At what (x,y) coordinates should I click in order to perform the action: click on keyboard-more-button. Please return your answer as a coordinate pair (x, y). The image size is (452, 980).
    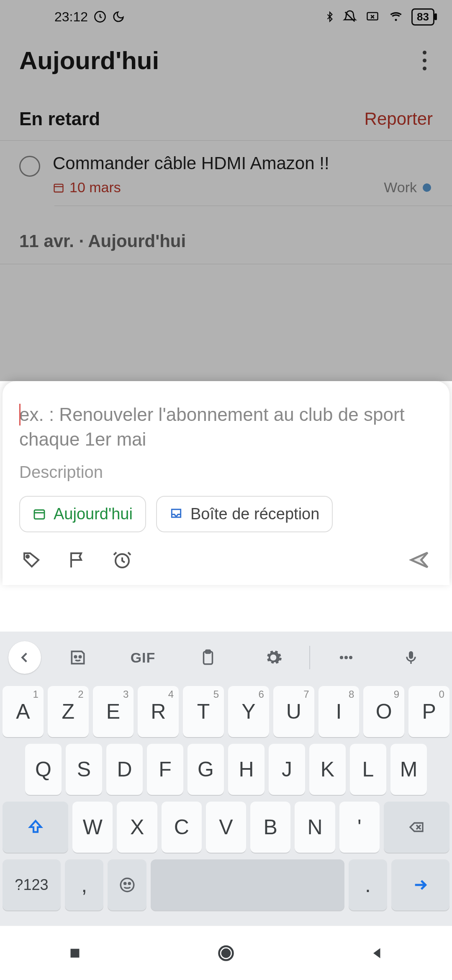
    Looking at the image, I should click on (346, 658).